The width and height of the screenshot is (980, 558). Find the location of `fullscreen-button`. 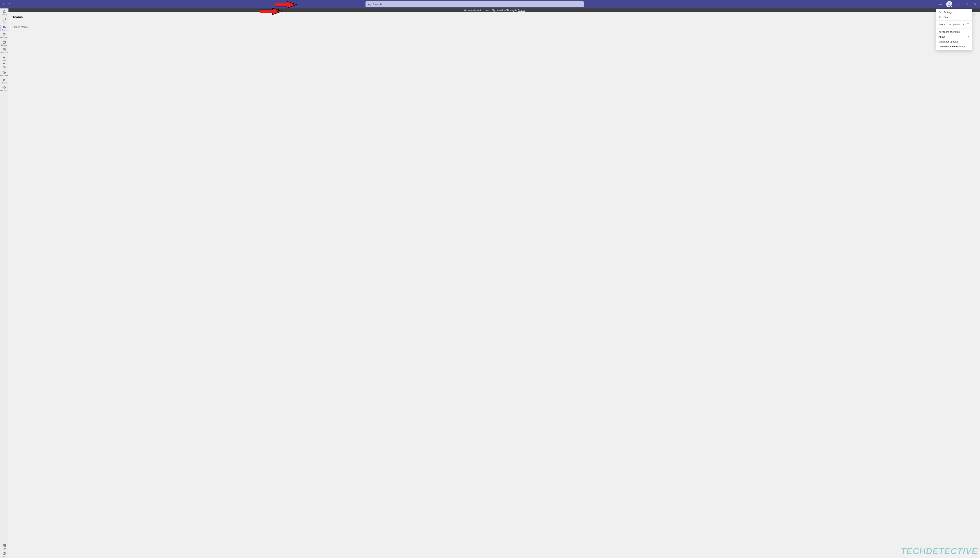

fullscreen-button is located at coordinates (968, 25).